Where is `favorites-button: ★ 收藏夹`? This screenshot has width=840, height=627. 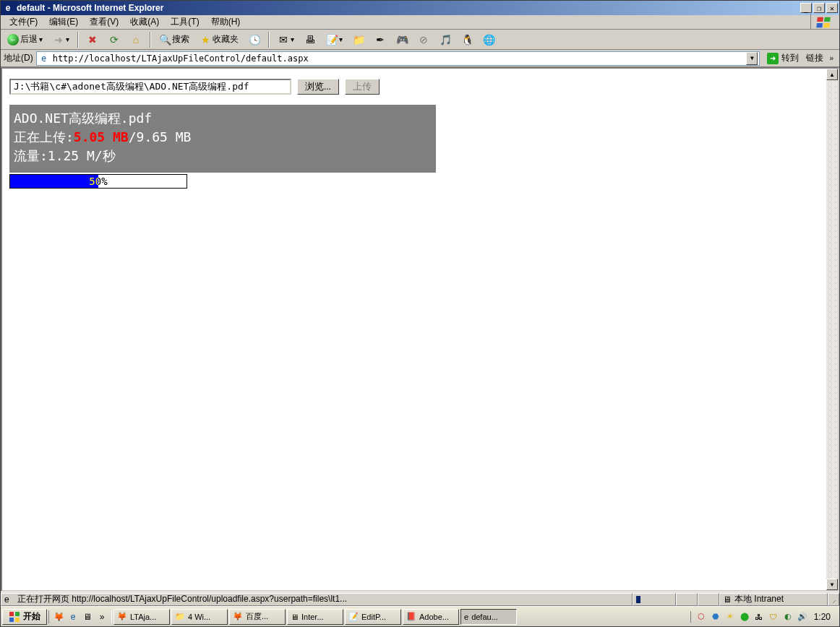
favorites-button: ★ 收藏夹 is located at coordinates (219, 40).